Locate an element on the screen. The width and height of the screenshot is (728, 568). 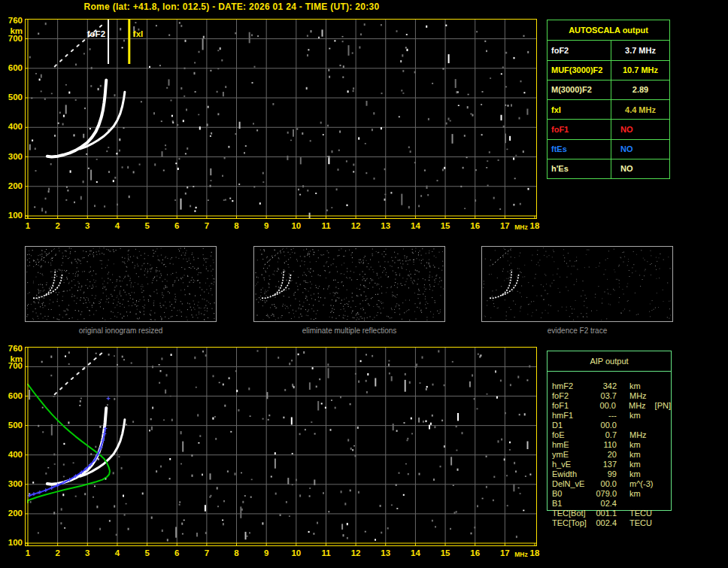
x-tick-label: 1 is located at coordinates (28, 553).